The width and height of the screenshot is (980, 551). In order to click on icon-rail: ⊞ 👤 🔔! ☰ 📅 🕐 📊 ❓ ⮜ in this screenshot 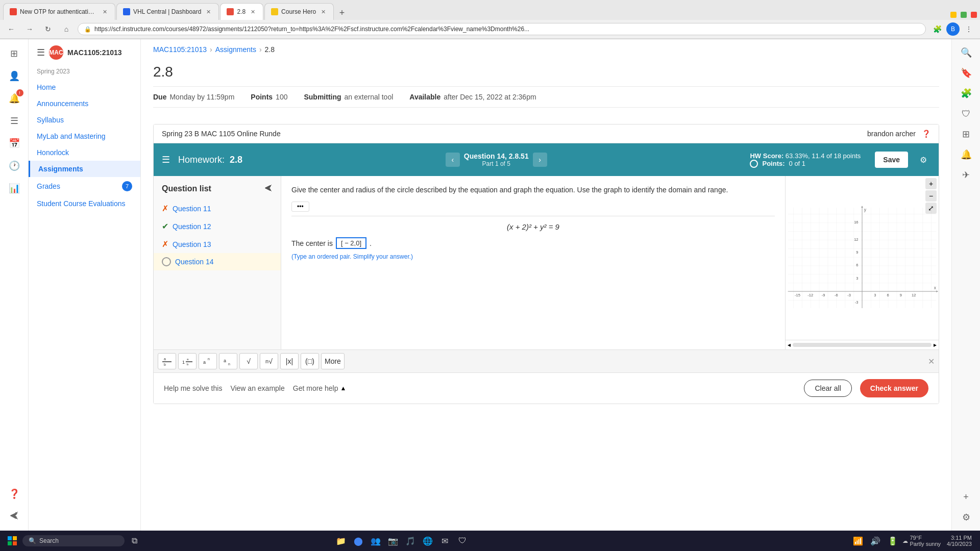, I will do `click(14, 285)`.